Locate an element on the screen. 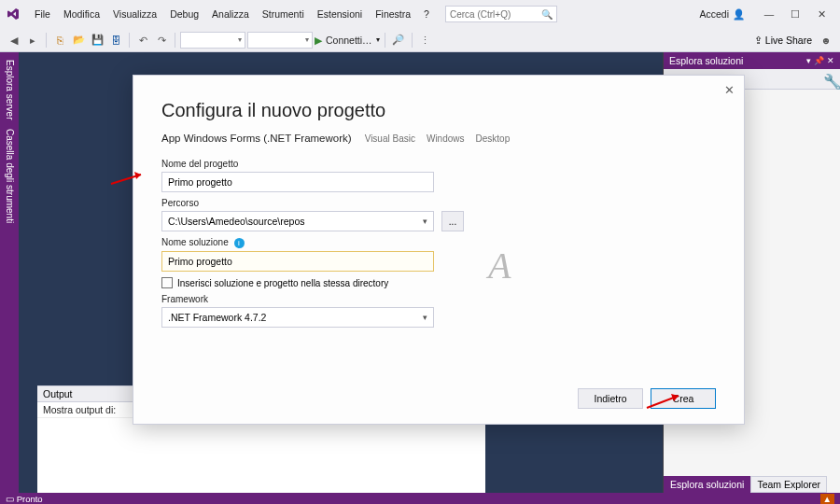 The width and height of the screenshot is (840, 504). sign-in-label: Accedi is located at coordinates (714, 14).